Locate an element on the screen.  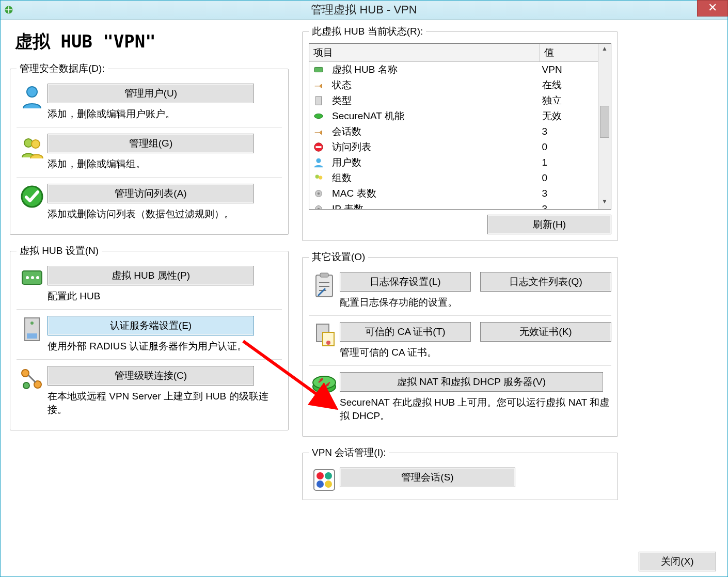
plug-icon is located at coordinates (320, 85).